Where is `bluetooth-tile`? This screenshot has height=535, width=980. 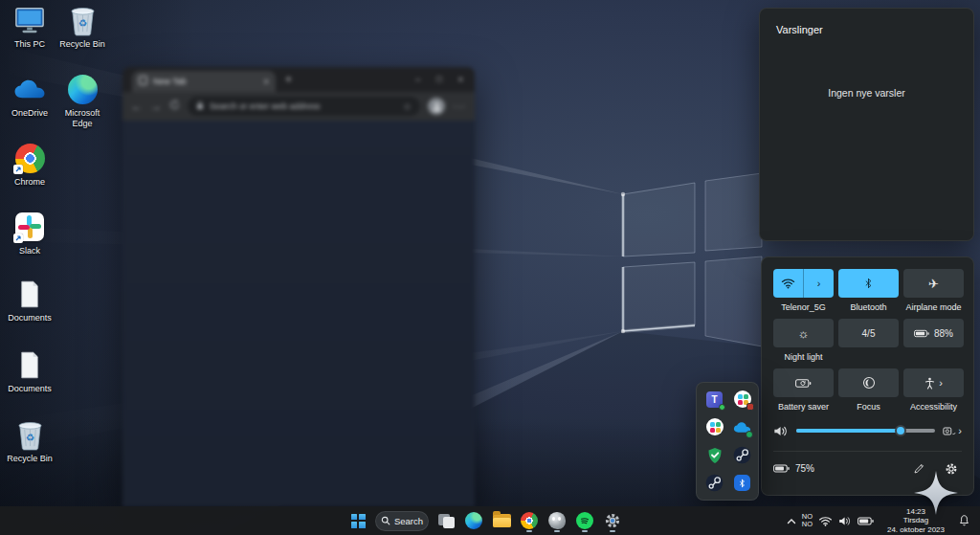
bluetooth-tile is located at coordinates (869, 283).